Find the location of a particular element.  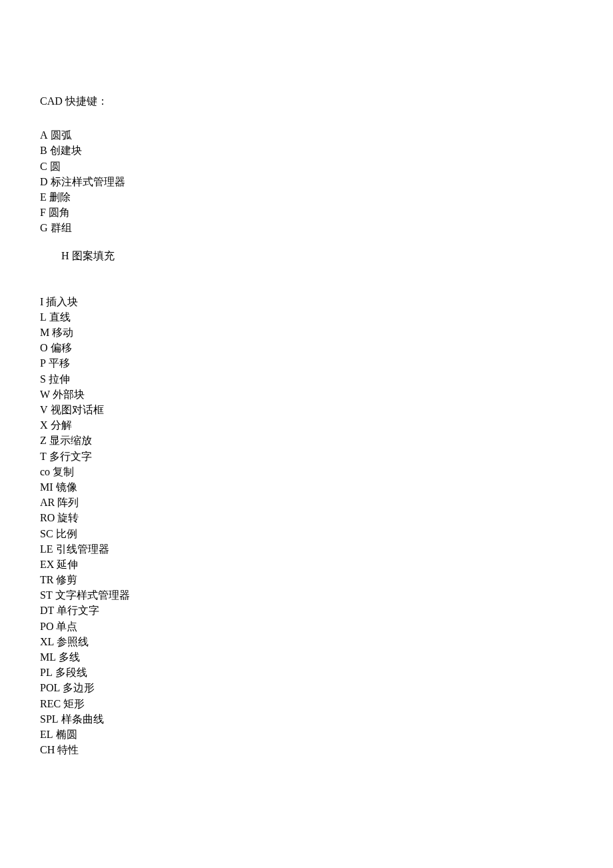

shortcut-desc: 多行文字 is located at coordinates (69, 456).